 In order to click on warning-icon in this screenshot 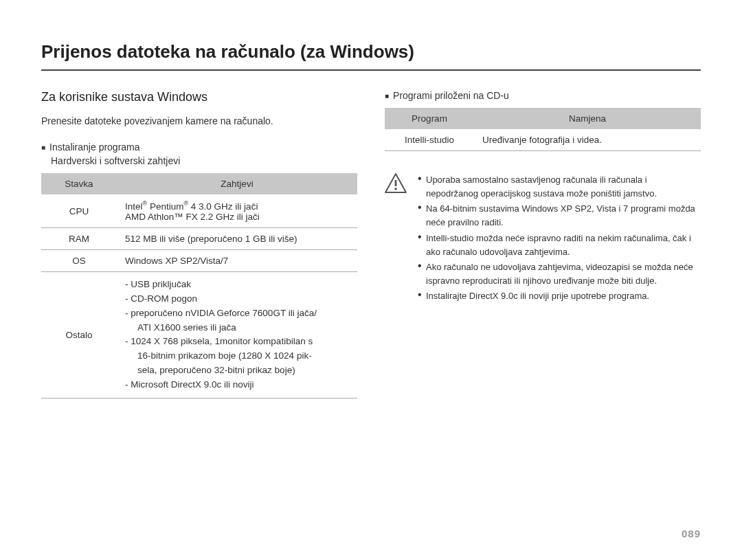, I will do `click(396, 239)`.